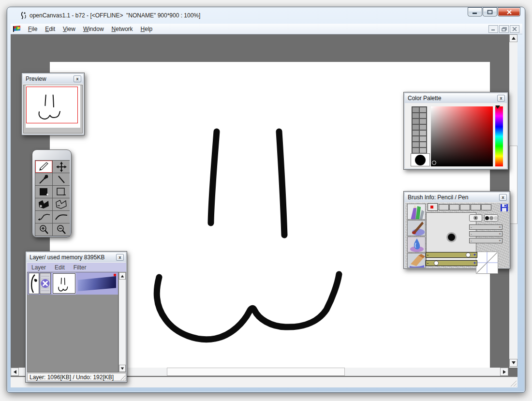  Describe the element at coordinates (462, 136) in the screenshot. I see `saturation-value-picker` at that location.